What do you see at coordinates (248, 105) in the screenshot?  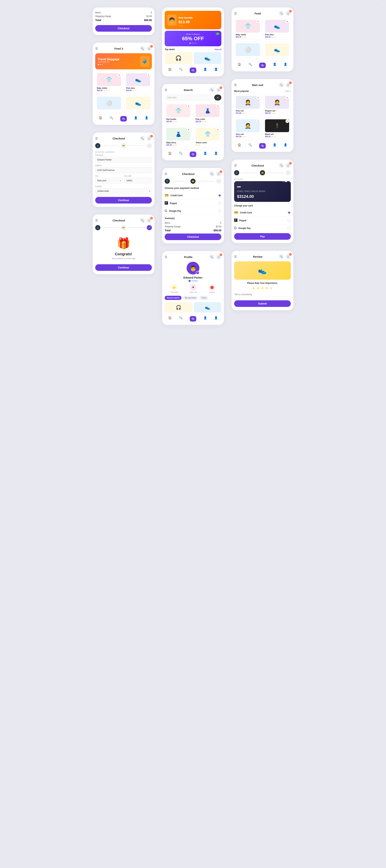 I see `grey-suit-card: ♥ 🤵 Grey suit $75.00 ★ 4.5` at bounding box center [248, 105].